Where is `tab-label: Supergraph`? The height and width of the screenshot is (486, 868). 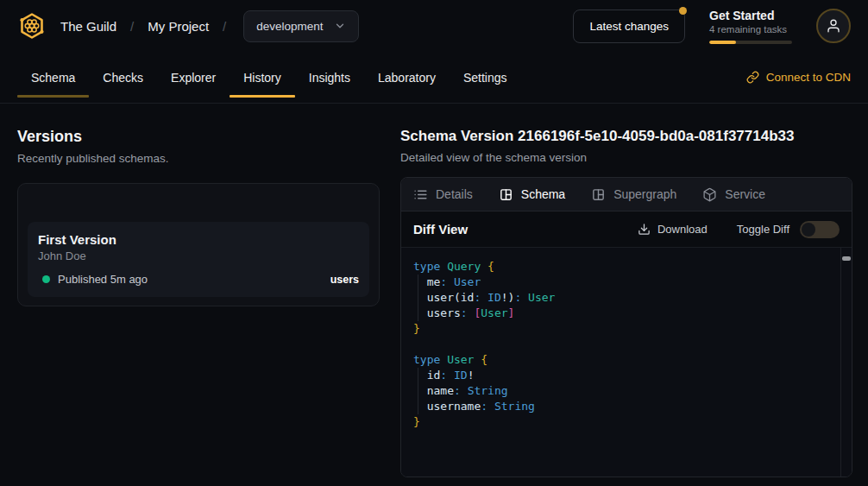
tab-label: Supergraph is located at coordinates (645, 194).